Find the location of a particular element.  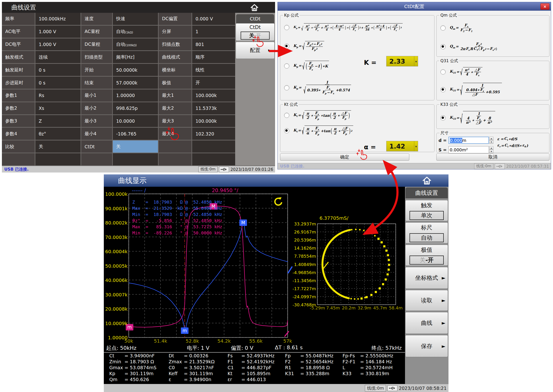

close-icon: × is located at coordinates (545, 7).